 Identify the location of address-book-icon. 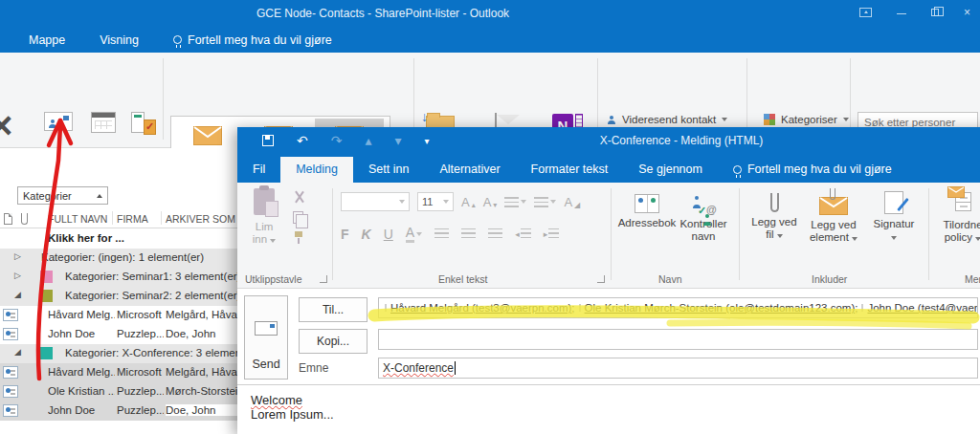
(647, 204).